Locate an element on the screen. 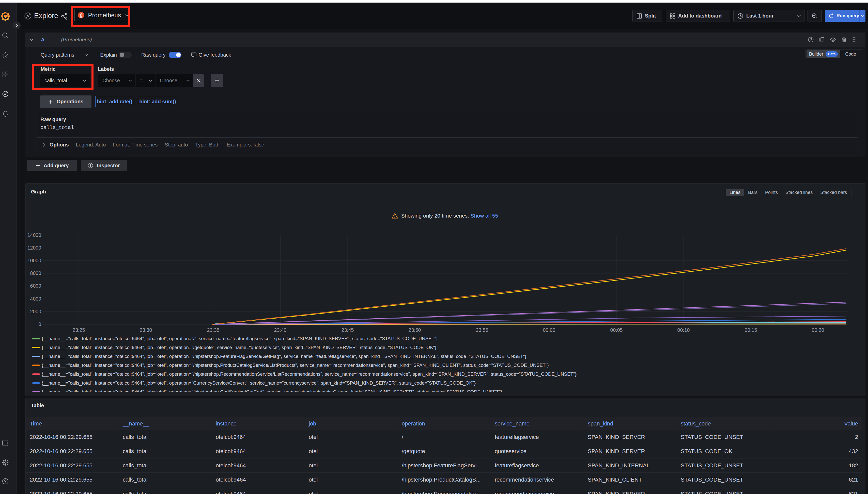 This screenshot has width=868, height=494. svg-text: 23:30 is located at coordinates (146, 330).